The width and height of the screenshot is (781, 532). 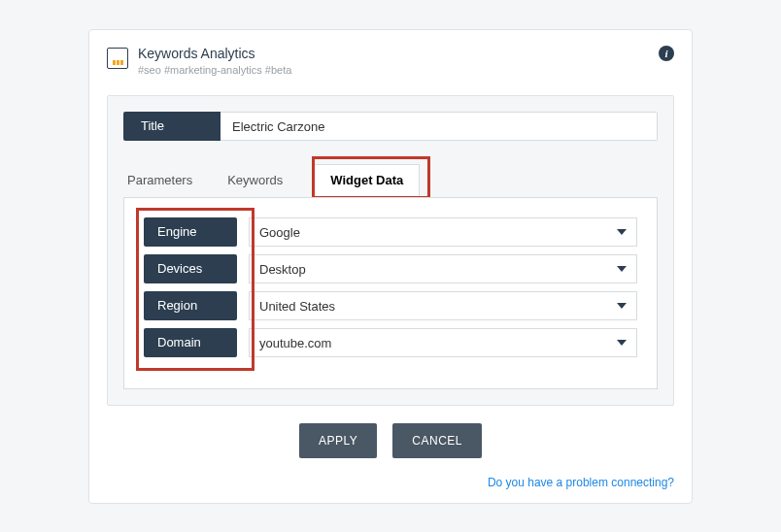 What do you see at coordinates (297, 307) in the screenshot?
I see `field-region-value: United States` at bounding box center [297, 307].